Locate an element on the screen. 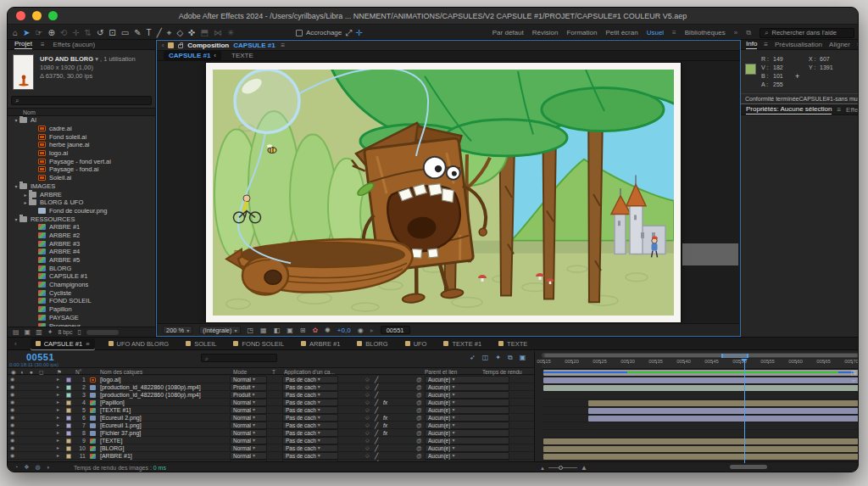 The image size is (868, 486). tab-info: Info is located at coordinates (751, 44).